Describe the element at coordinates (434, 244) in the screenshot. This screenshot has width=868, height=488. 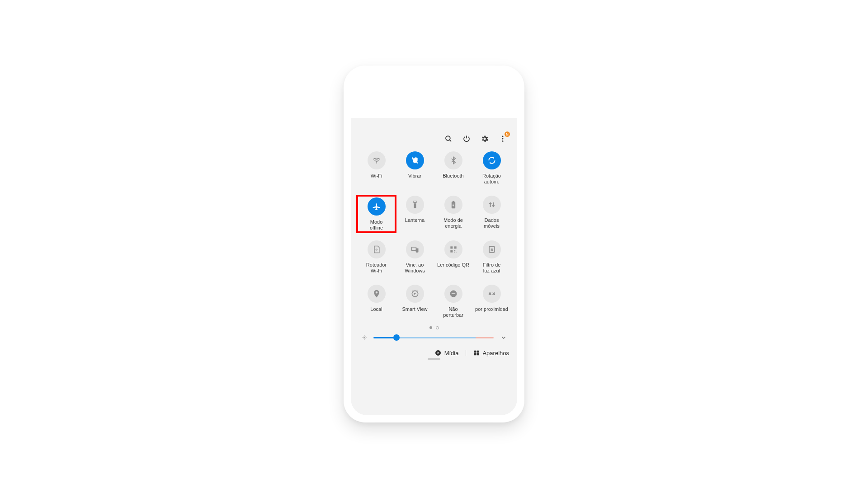
I see `phone-screen: N Wi-Fi V` at that location.